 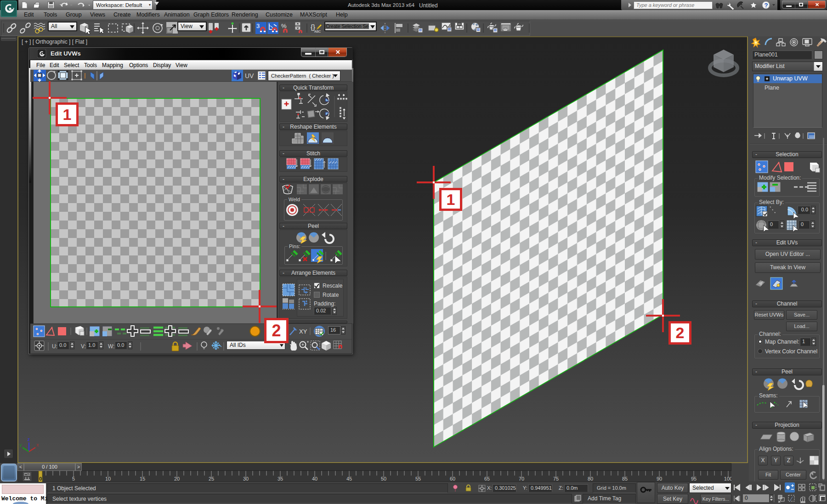 I want to click on svg-text: ABC, so click(x=317, y=31).